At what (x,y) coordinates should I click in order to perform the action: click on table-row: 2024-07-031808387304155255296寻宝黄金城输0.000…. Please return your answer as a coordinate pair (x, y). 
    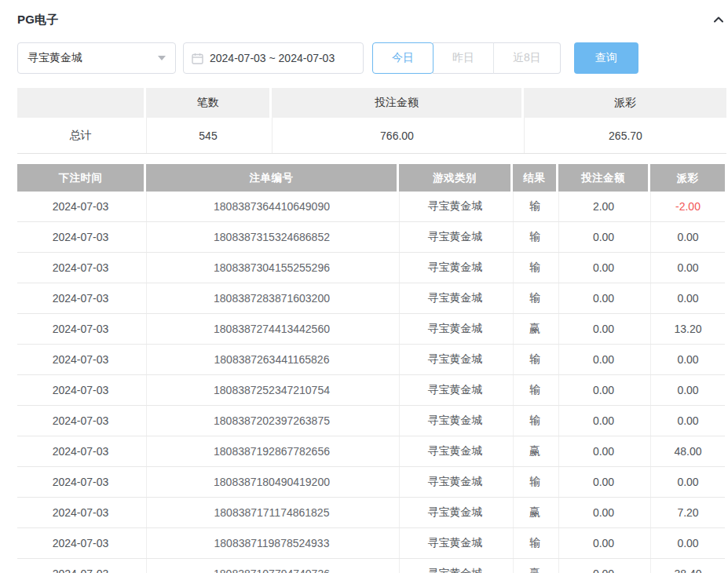
    Looking at the image, I should click on (371, 268).